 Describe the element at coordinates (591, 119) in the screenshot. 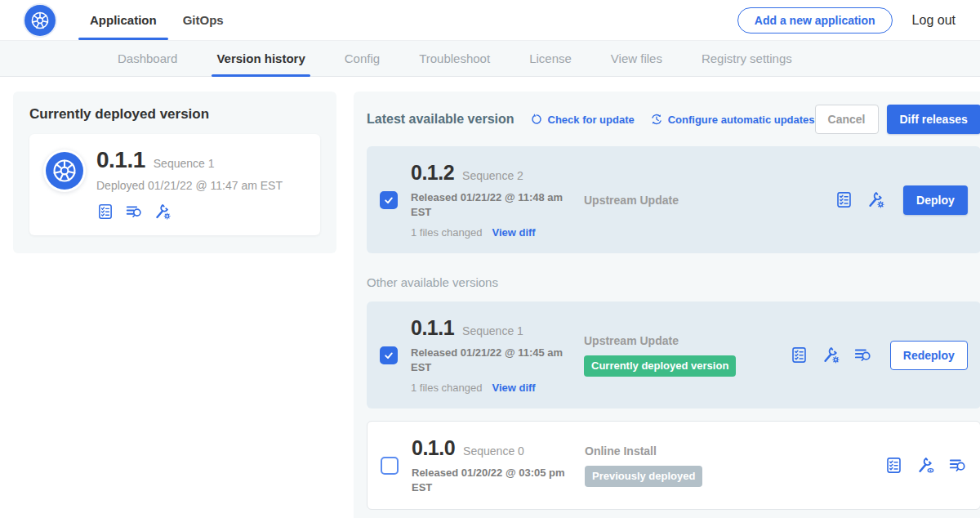

I see `check-for-update-label: Check for update` at that location.